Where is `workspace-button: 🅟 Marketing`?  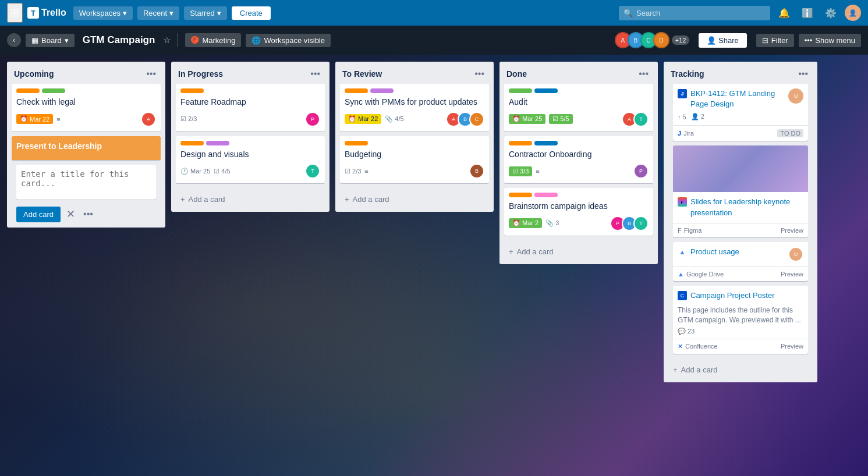
workspace-button: 🅟 Marketing is located at coordinates (213, 40).